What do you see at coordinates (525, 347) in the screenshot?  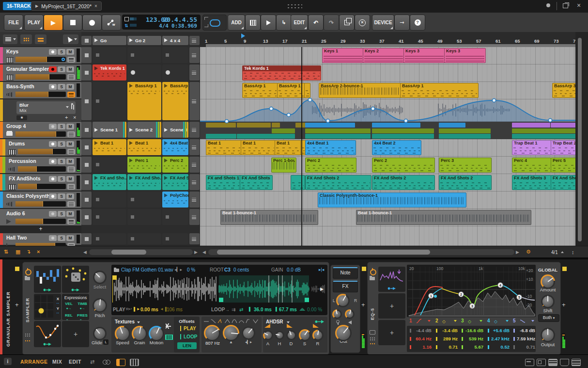 I see `eq-band-5-q: 0.71` at bounding box center [525, 347].